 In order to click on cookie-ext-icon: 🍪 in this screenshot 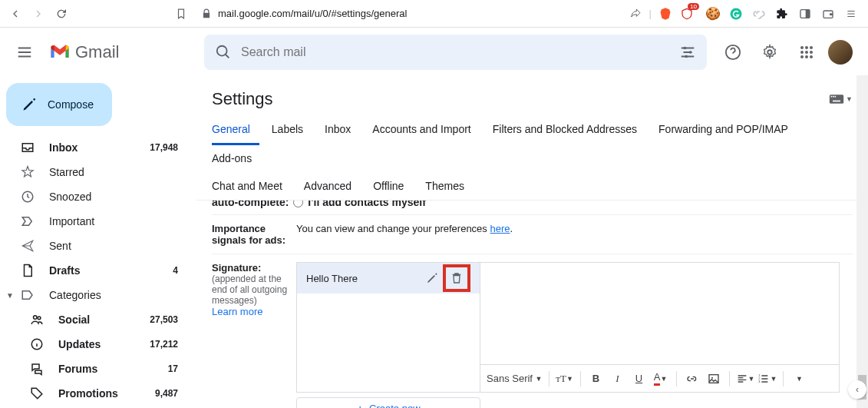, I will do `click(713, 14)`.